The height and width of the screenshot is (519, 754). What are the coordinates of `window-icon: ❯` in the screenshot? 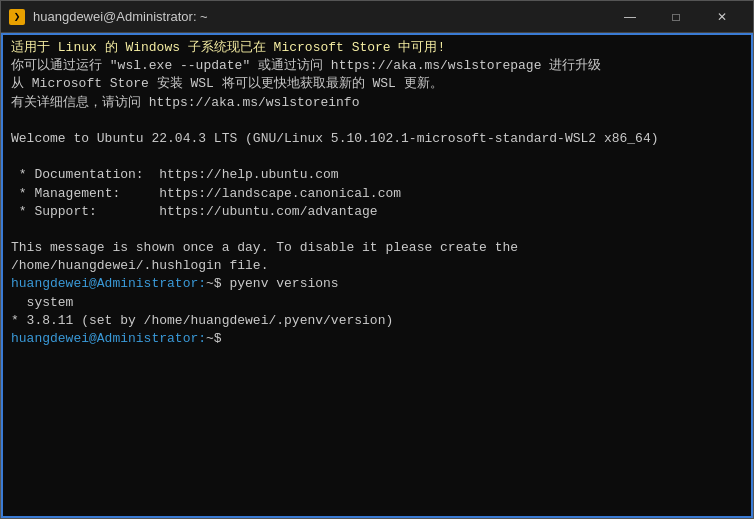 It's located at (17, 17).